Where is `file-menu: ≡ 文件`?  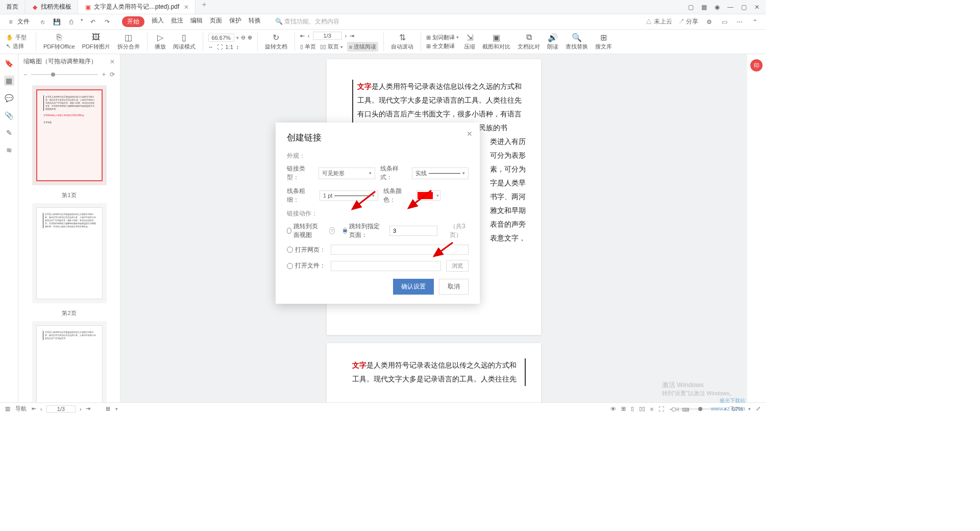 file-menu: ≡ 文件 is located at coordinates (18, 22).